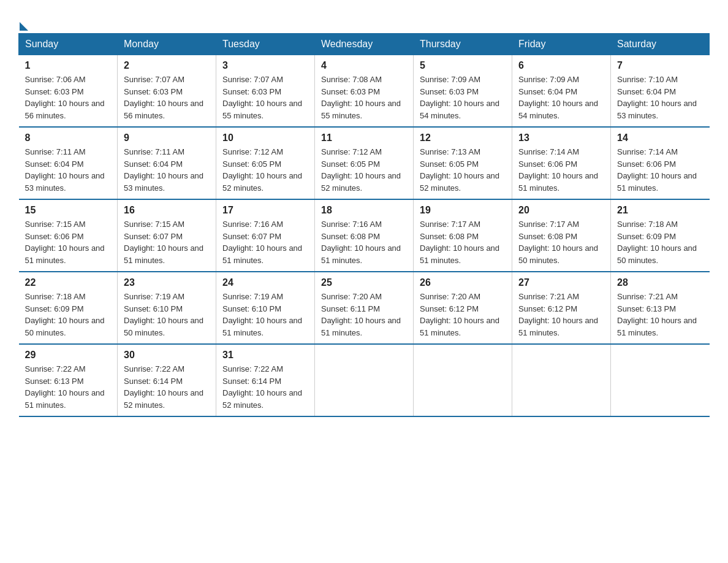 The width and height of the screenshot is (728, 563). What do you see at coordinates (463, 66) in the screenshot?
I see `day-number: 5` at bounding box center [463, 66].